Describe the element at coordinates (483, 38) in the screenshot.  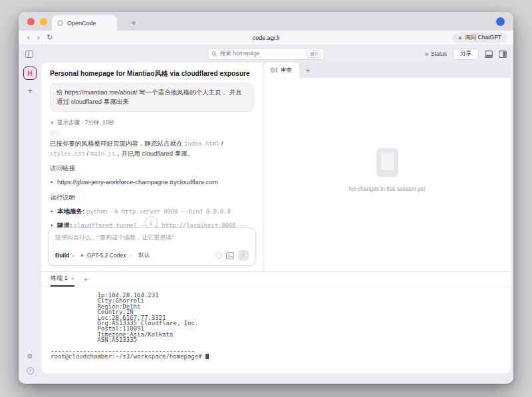
I see `ask-chatgpt-label: 询问 ChatGPT` at that location.